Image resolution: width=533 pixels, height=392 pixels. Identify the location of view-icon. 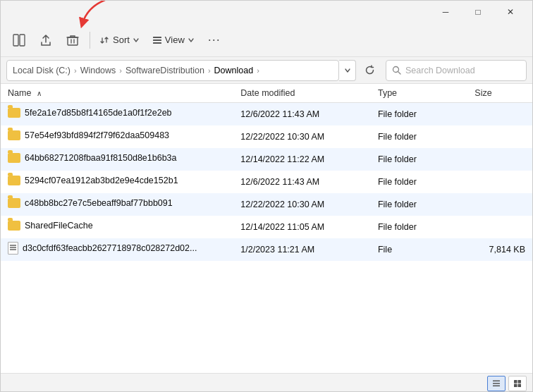
(157, 40).